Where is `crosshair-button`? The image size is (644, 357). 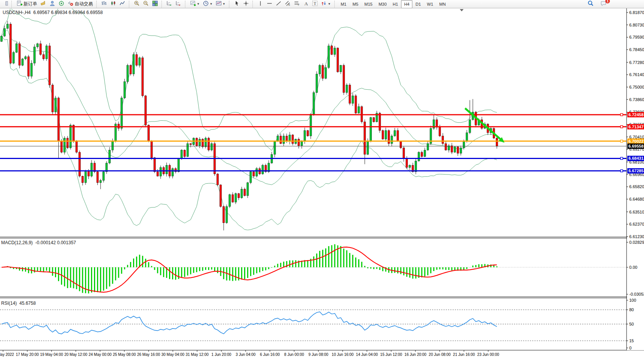 crosshair-button is located at coordinates (246, 4).